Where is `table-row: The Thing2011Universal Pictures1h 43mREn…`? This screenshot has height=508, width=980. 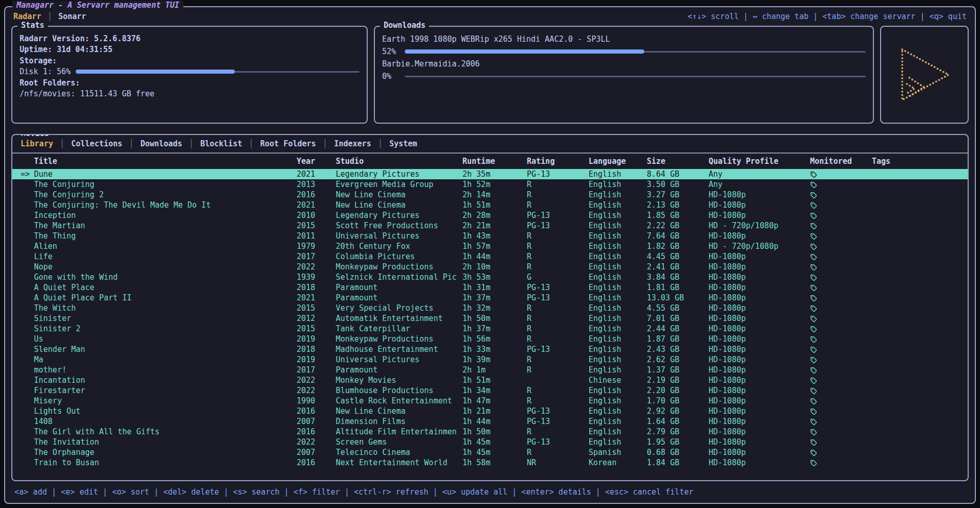 table-row: The Thing2011Universal Pictures1h 43mREn… is located at coordinates (490, 236).